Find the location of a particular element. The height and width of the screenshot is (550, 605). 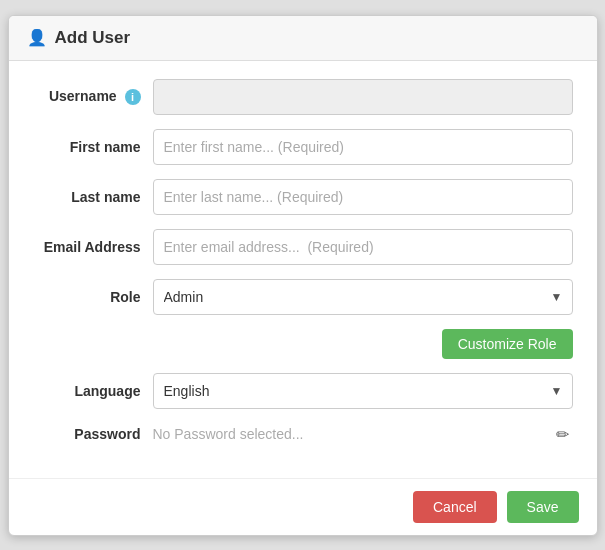

language-row: Language English Spanish French German ▼ is located at coordinates (303, 391).